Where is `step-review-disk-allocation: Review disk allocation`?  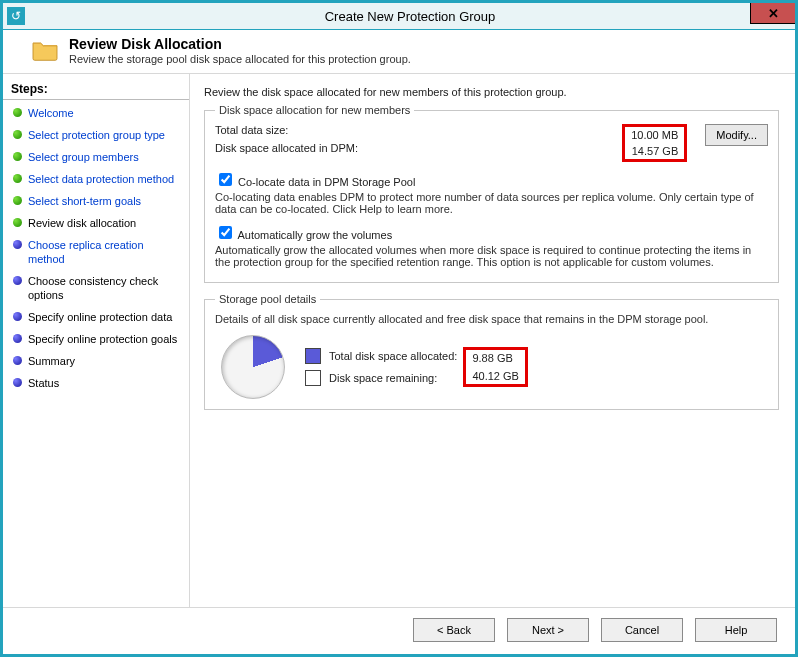
step-review-disk-allocation: Review disk allocation is located at coordinates (96, 223).